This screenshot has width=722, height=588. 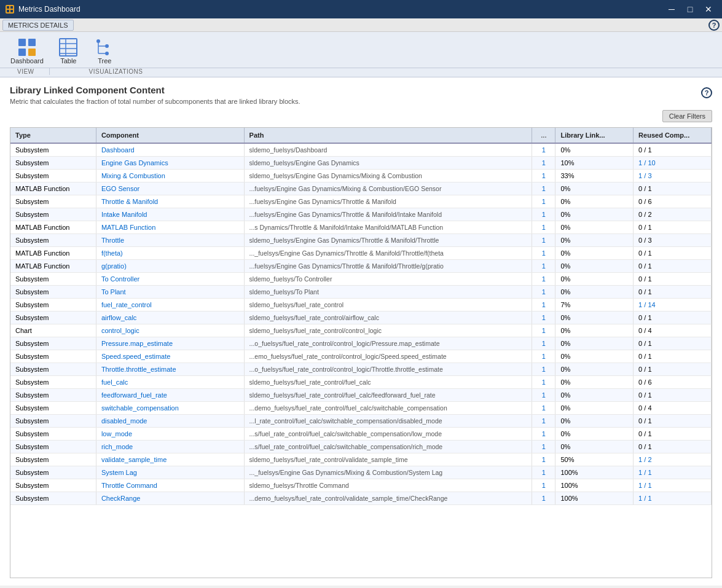 What do you see at coordinates (544, 135) in the screenshot?
I see `col-dots-header: ...` at bounding box center [544, 135].